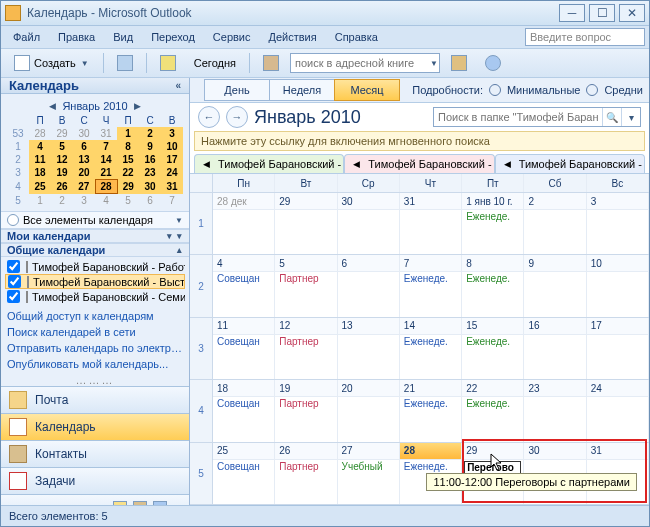  Describe the element at coordinates (202, 474) in the screenshot. I see `week-number: 5` at that location.